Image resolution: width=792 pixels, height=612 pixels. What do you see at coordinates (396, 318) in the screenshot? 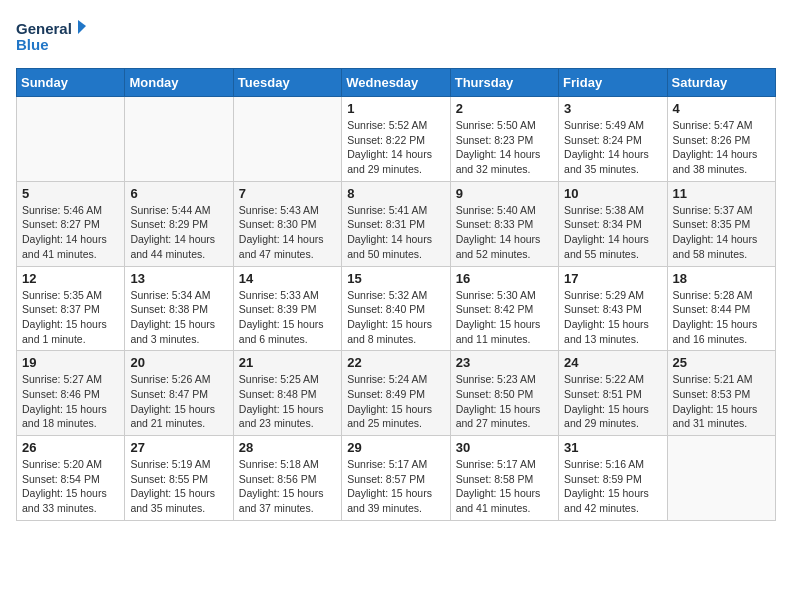
I see `day-info: Sunrise: 5:32 AM Sunset: 8:40 PM Dayligh…` at bounding box center [396, 318].